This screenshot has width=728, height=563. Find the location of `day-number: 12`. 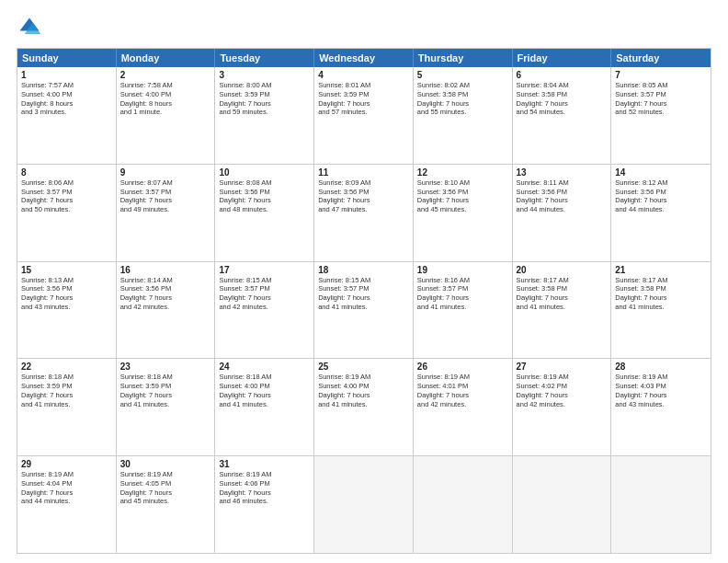

day-number: 12 is located at coordinates (463, 173).